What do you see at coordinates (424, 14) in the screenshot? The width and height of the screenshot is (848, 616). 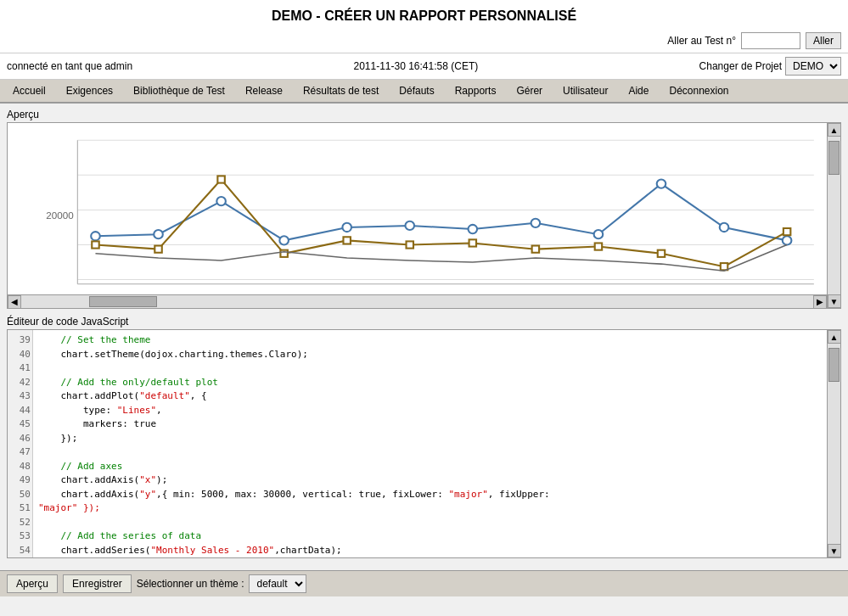 I see `page-title: DEMO - CRÉER UN RAPPORT PERSONNALISÉ` at bounding box center [424, 14].